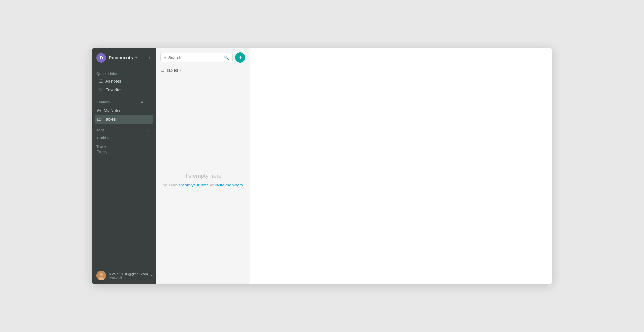  I want to click on folders-label: Folders, so click(103, 102).